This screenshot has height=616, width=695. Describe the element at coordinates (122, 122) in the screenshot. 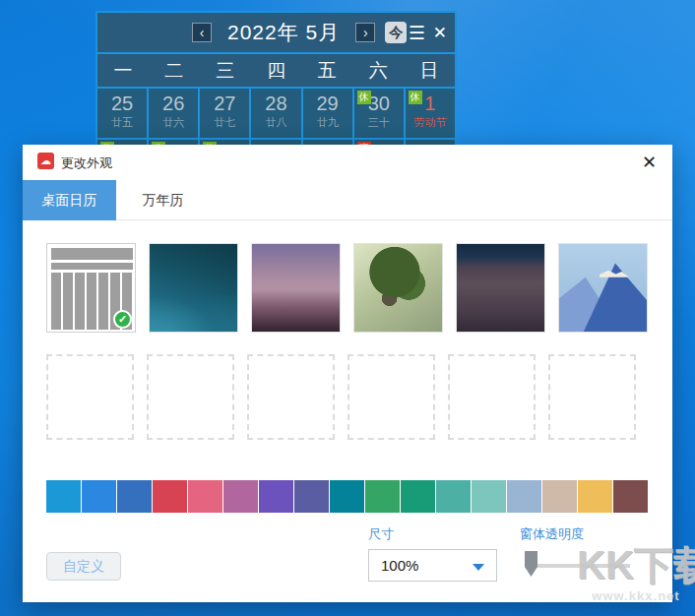

I see `lunar-label: 廿五` at that location.